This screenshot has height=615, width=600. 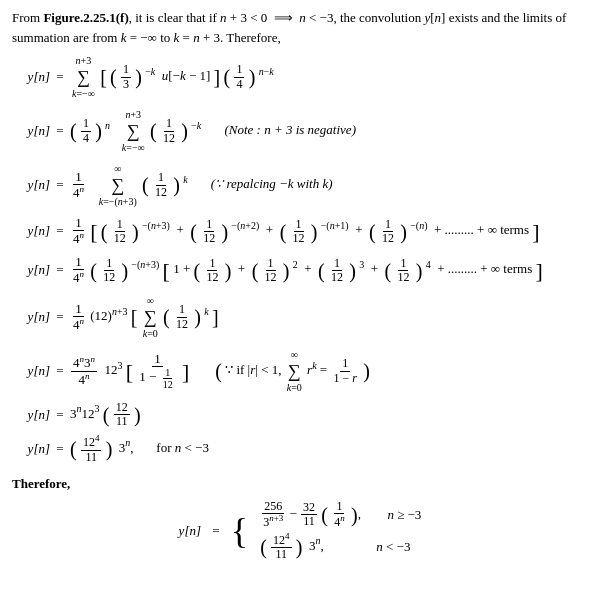 What do you see at coordinates (314, 232) in the screenshot?
I see `paren-16: )` at bounding box center [314, 232].